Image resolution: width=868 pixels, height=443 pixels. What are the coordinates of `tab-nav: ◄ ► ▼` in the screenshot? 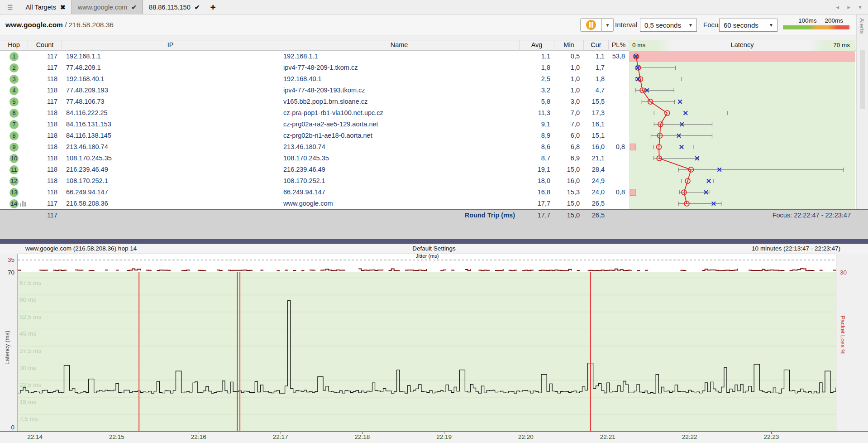 It's located at (849, 7).